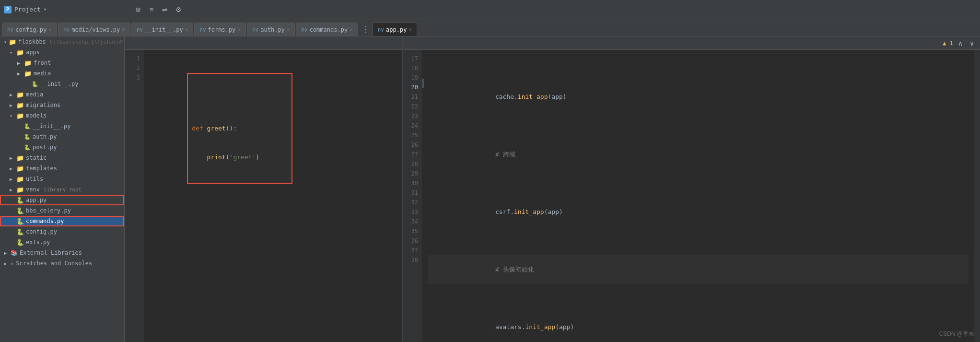 The width and height of the screenshot is (980, 342). Describe the element at coordinates (62, 63) in the screenshot. I see `sidebar-item-front: ▶ 📁 front` at that location.